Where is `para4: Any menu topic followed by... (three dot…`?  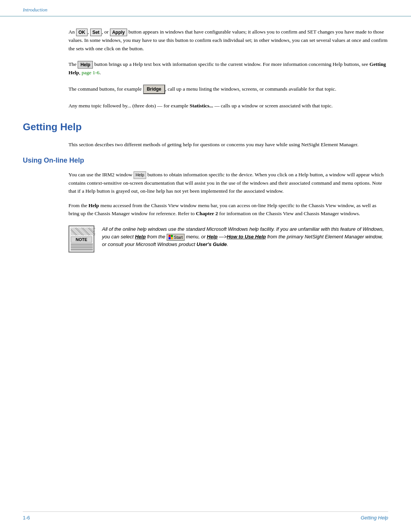
para4: Any menu topic followed by... (three dot… is located at coordinates (228, 106).